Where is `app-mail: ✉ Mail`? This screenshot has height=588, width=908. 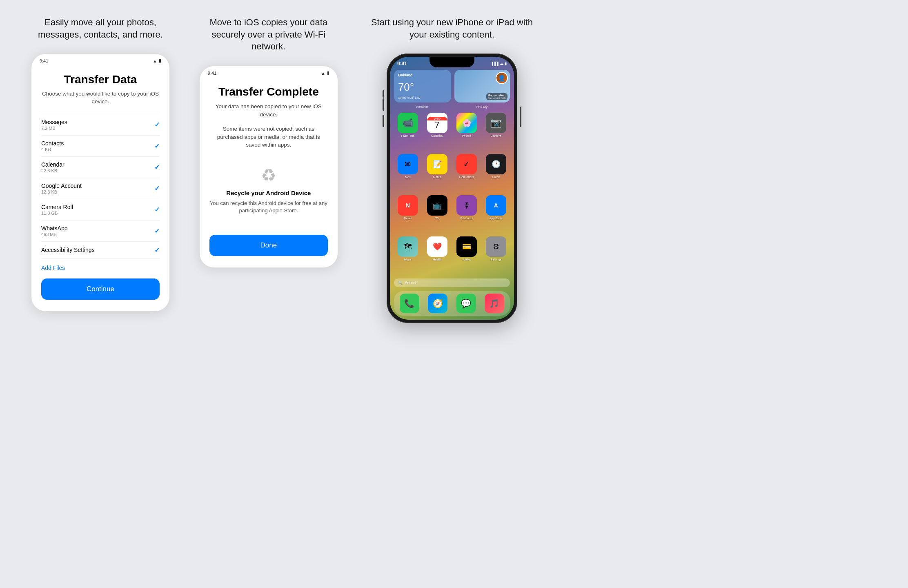 app-mail: ✉ Mail is located at coordinates (408, 173).